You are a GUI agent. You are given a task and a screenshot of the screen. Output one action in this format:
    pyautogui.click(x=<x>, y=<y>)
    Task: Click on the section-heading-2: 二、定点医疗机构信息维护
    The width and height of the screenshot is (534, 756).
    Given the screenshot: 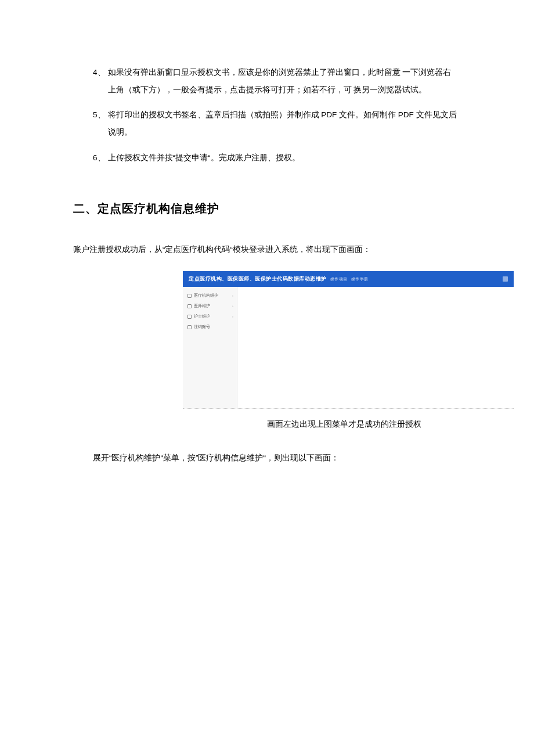 What is the action you would take?
    pyautogui.click(x=266, y=209)
    